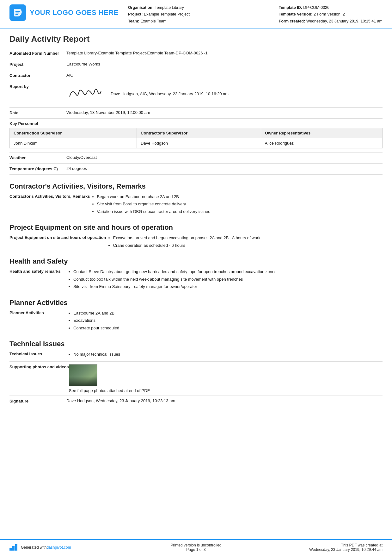 The width and height of the screenshot is (392, 555). I want to click on health-bullet-list: Contact Steve Daintry about getting new …, so click(224, 279).